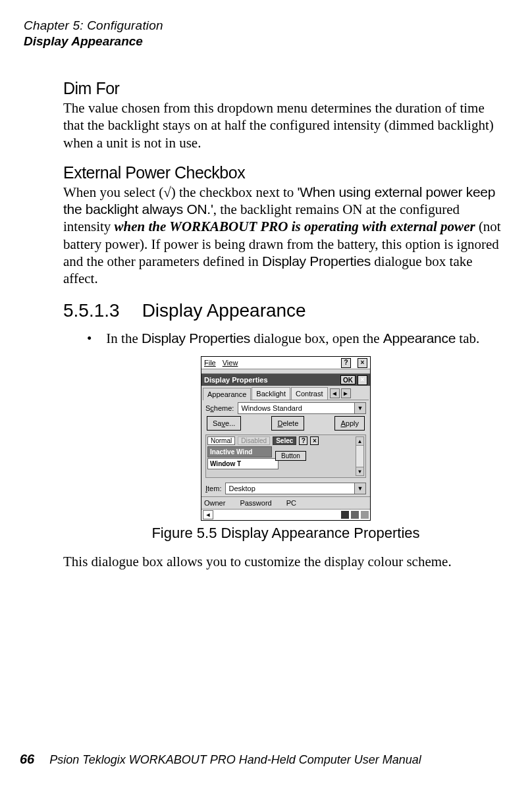  What do you see at coordinates (255, 503) in the screenshot?
I see `task-password: Password` at bounding box center [255, 503].